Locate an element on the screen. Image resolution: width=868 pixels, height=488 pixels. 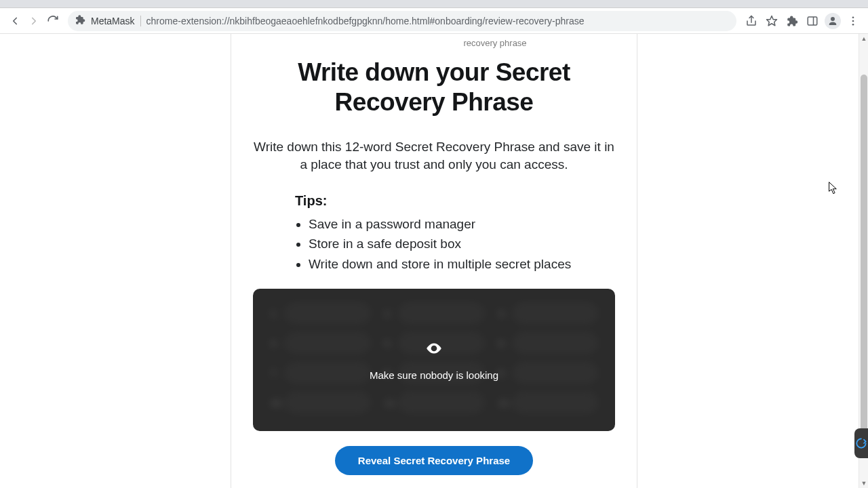
reveal-secret-button: Reveal Secret Recovery Phrase is located at coordinates (434, 461).